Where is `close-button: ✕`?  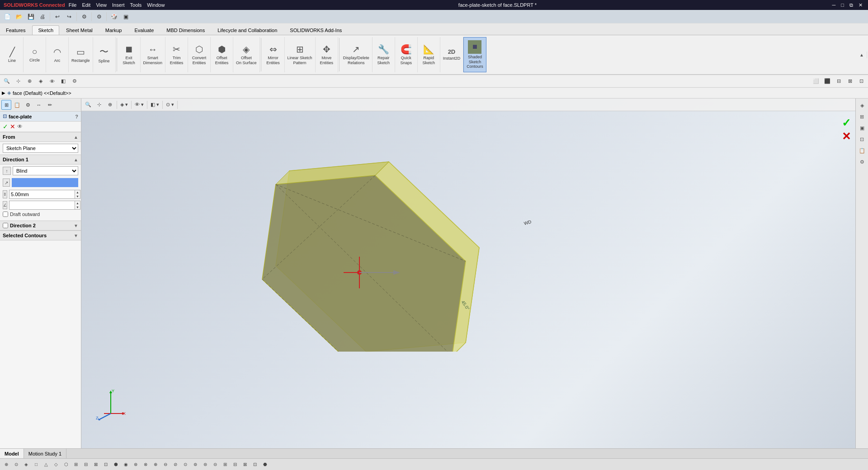
close-button: ✕ is located at coordinates (861, 5).